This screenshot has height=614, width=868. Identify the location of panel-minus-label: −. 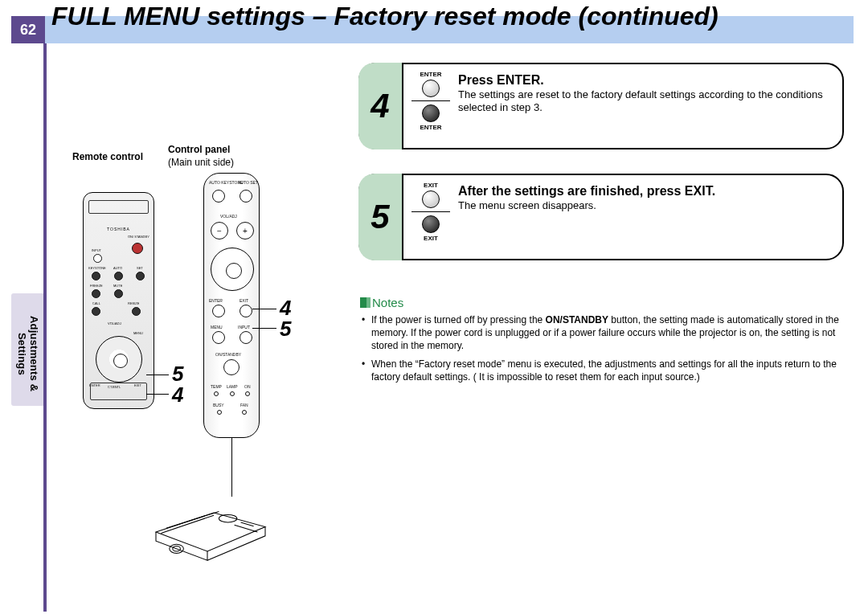
(219, 231).